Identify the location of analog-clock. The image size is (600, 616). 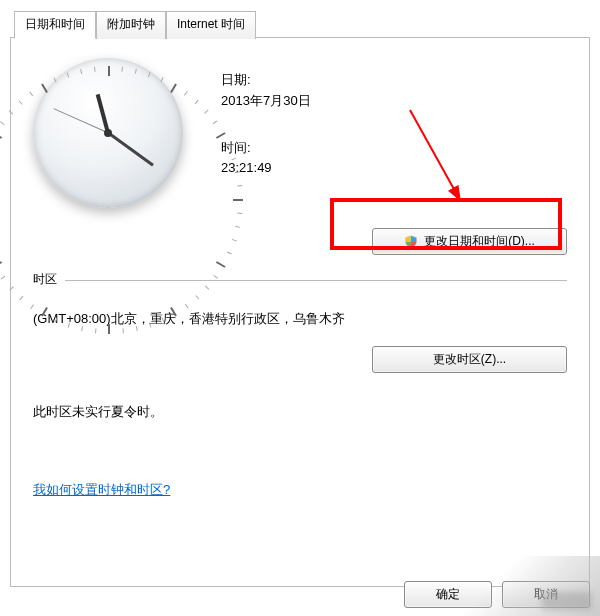
(113, 138).